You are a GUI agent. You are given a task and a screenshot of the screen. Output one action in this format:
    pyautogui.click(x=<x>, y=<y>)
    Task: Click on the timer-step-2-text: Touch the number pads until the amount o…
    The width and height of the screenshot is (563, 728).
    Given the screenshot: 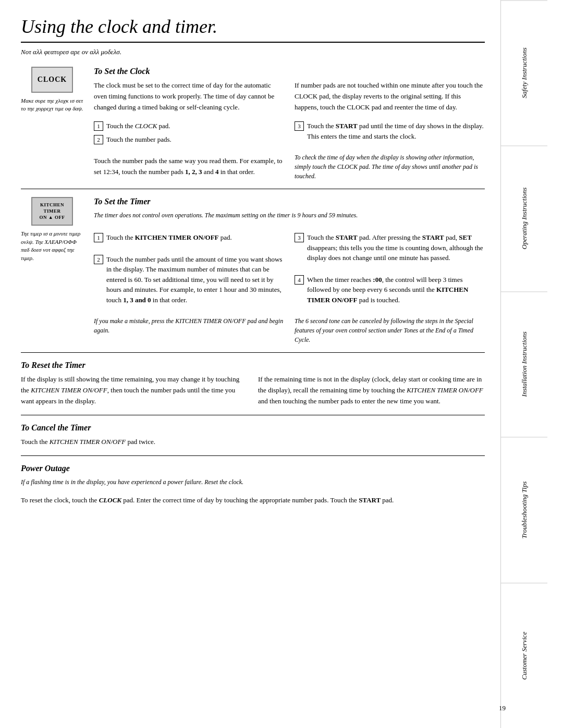 What is the action you would take?
    pyautogui.click(x=195, y=280)
    